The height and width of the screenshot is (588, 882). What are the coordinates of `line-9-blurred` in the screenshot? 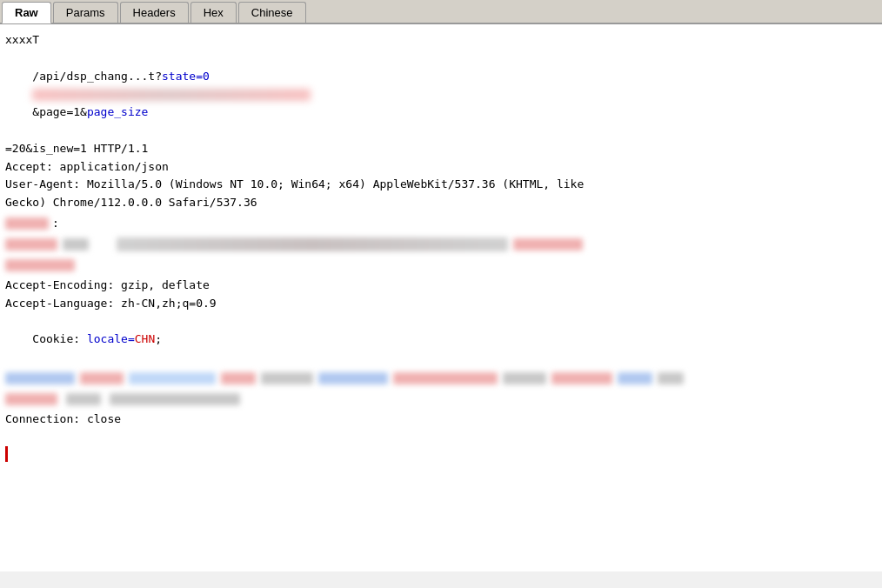 It's located at (441, 265).